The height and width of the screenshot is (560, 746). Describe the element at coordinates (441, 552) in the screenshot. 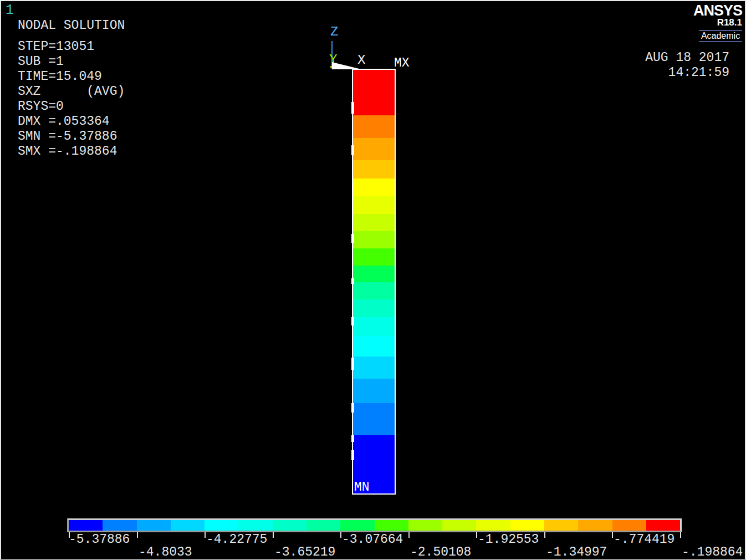

I see `legend-tick-value: -2.50108` at that location.